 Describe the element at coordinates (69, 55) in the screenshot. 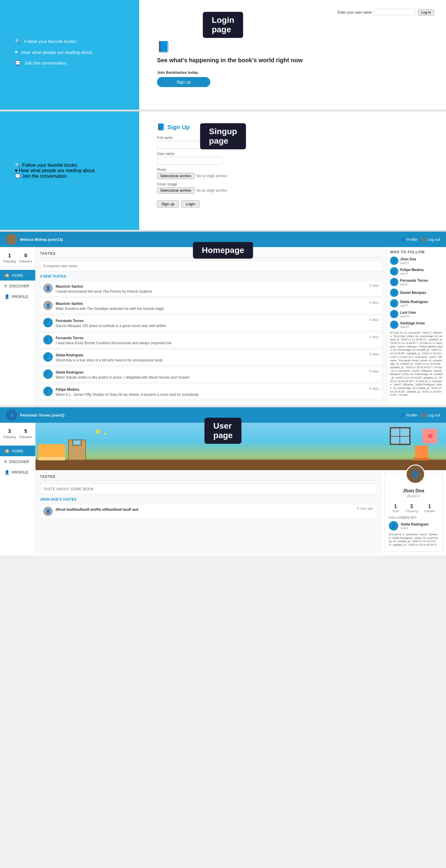

I see `login-left-panel: 🔍 Follow your favorite books. ♥ Hear wha…` at that location.